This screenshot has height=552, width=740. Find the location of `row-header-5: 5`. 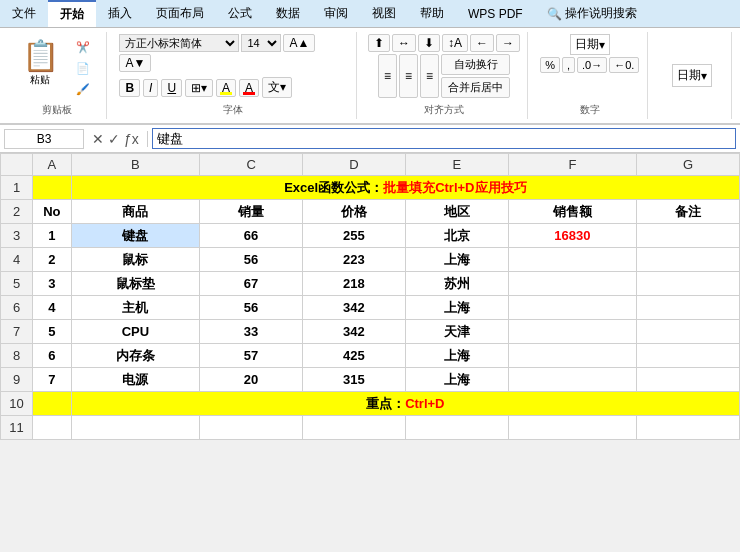

row-header-5: 5 is located at coordinates (17, 284).